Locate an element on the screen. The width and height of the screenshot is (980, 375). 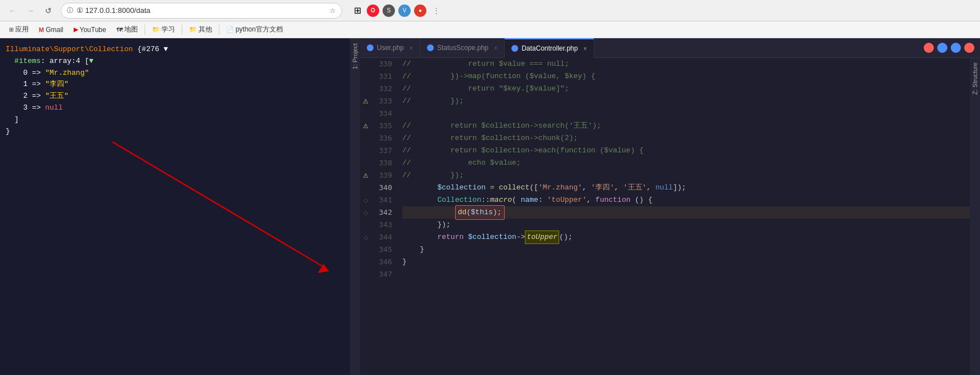
nav-buttons: ← → ↺ is located at coordinates (30, 11).